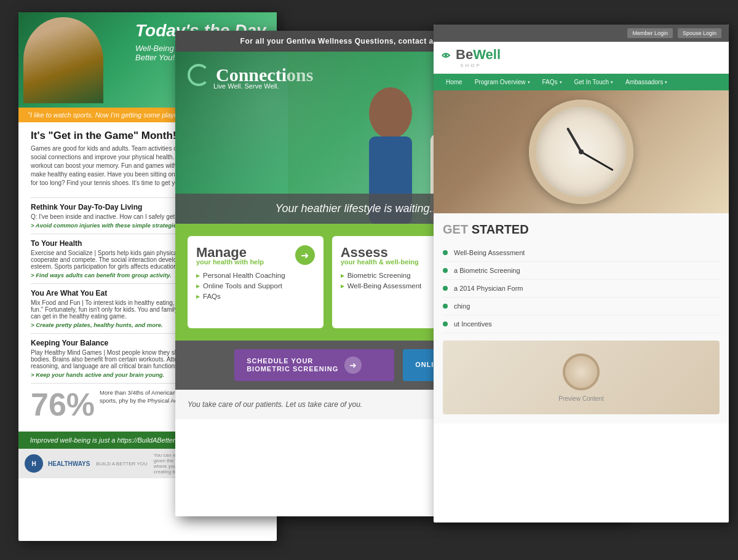  I want to click on box-assess-subtitle: your health & well-being, so click(380, 262).